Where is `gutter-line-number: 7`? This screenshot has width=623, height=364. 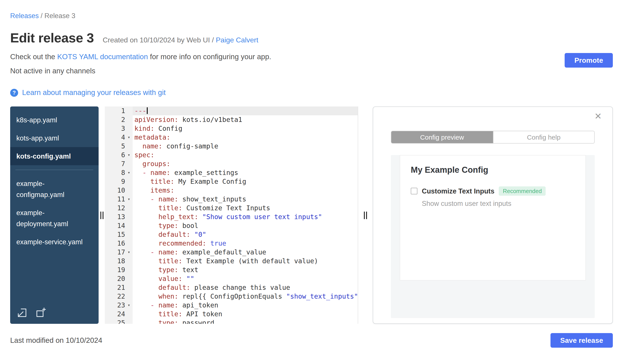 gutter-line-number: 7 is located at coordinates (119, 164).